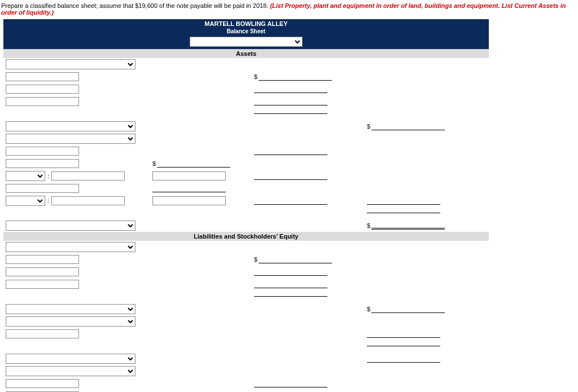 The image size is (578, 392). I want to click on title-bar: MARTELL BOWLING ALLEY Balance Sheet, so click(246, 27).